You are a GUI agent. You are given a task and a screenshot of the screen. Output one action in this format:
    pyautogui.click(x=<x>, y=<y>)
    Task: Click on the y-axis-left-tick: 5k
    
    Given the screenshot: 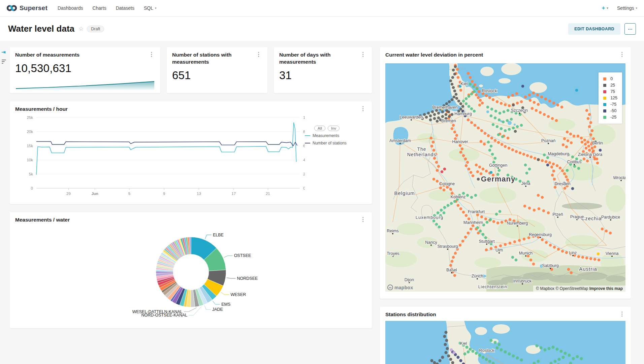 What is the action you would take?
    pyautogui.click(x=31, y=174)
    